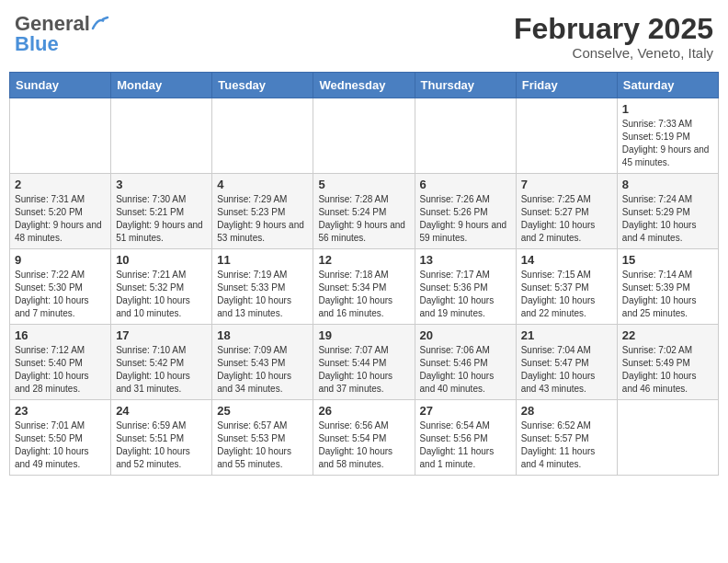 Image resolution: width=728 pixels, height=563 pixels. What do you see at coordinates (364, 184) in the screenshot?
I see `day-number: 5` at bounding box center [364, 184].